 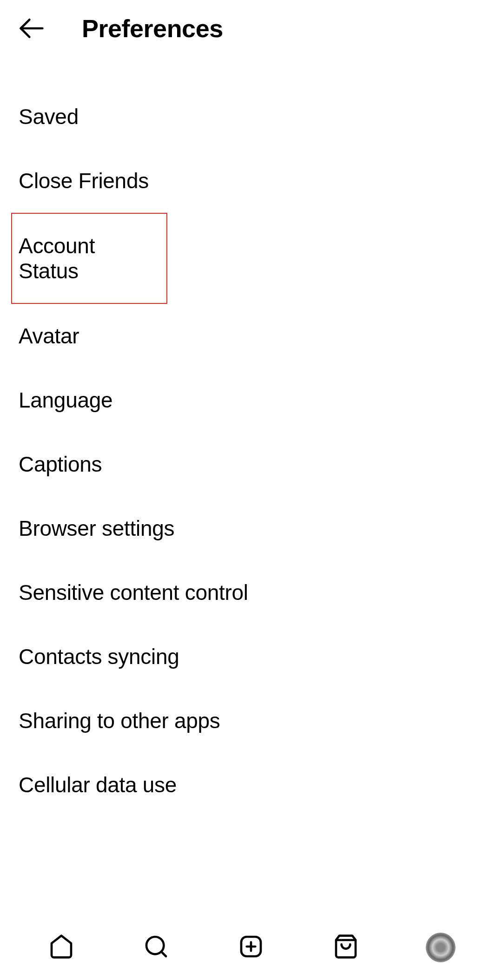 What do you see at coordinates (156, 947) in the screenshot?
I see `search-icon` at bounding box center [156, 947].